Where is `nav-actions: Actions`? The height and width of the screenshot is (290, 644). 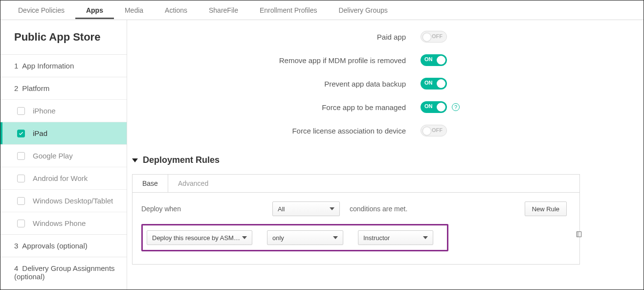
nav-actions: Actions is located at coordinates (176, 10).